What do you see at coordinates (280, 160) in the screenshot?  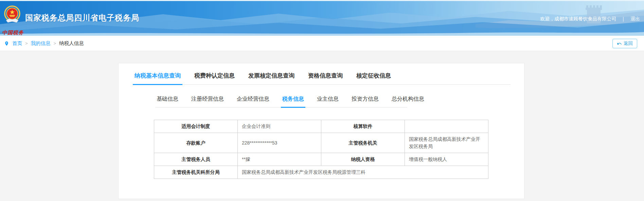 I see `field-value-tax-officer: **朦` at bounding box center [280, 160].